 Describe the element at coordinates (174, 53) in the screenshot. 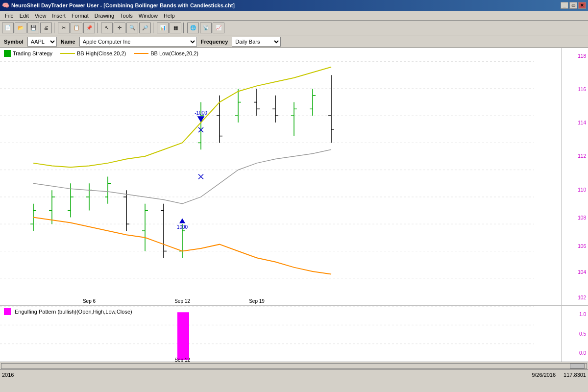

I see `bb-low-label: BB Low(Close,20,2)` at that location.